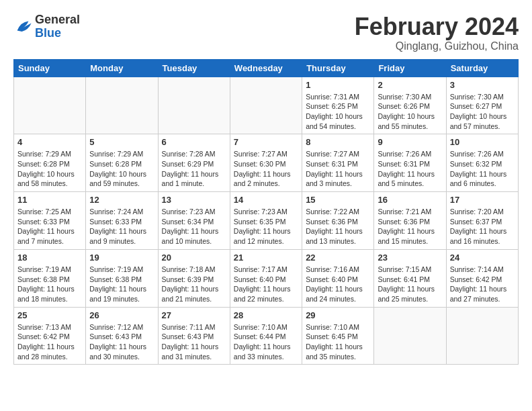 This screenshot has height=411, width=532. Describe the element at coordinates (58, 34) in the screenshot. I see `logo-blue: Blue` at that location.